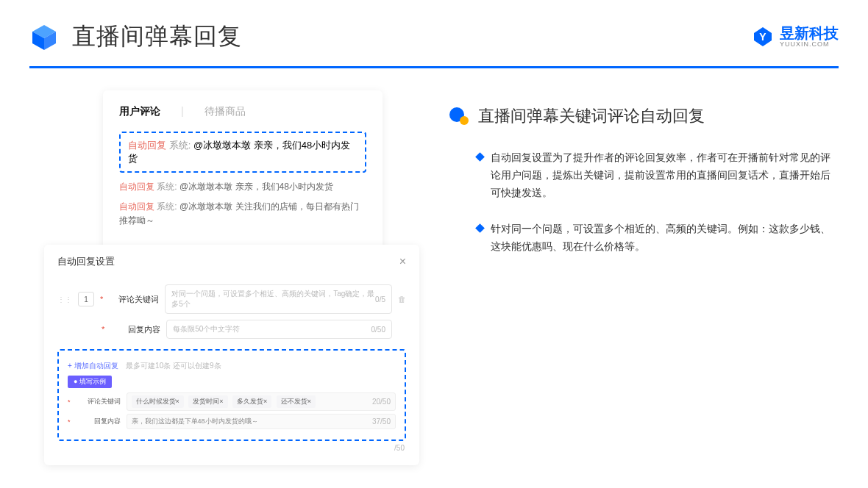  What do you see at coordinates (243, 187) in the screenshot?
I see `comment-item: 自动回复 系统: @冰墩墩本墩 亲亲，我们48小时内发货` at bounding box center [243, 187].